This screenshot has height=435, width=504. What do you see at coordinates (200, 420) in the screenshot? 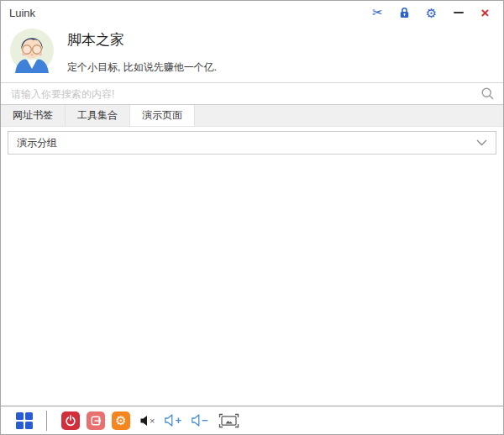
I see `volume-down-button: −` at bounding box center [200, 420].